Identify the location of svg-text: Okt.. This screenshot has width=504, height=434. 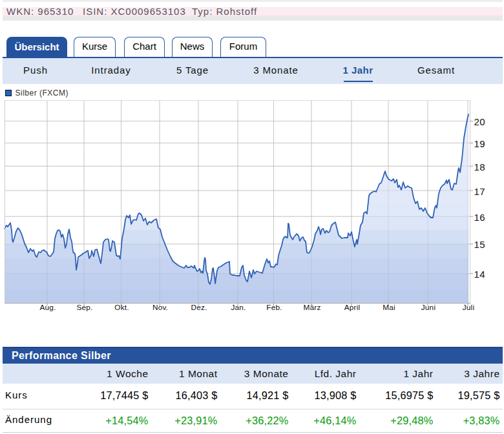
(121, 307).